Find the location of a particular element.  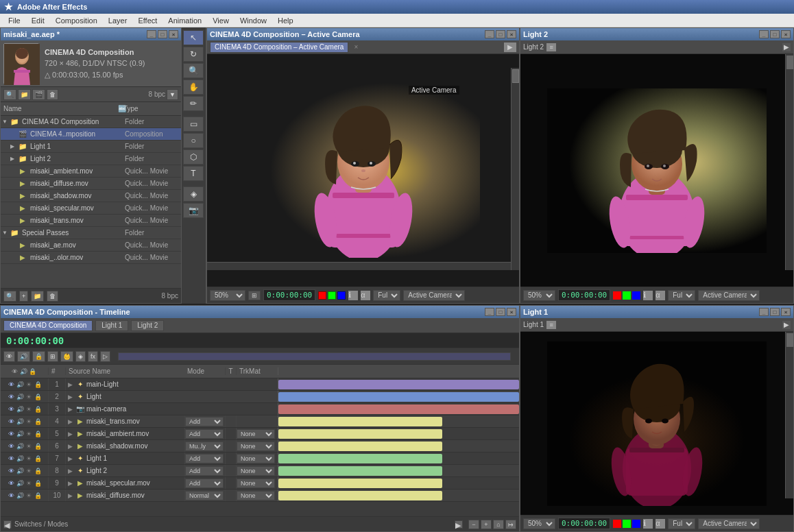

tl-work-area is located at coordinates (314, 356).